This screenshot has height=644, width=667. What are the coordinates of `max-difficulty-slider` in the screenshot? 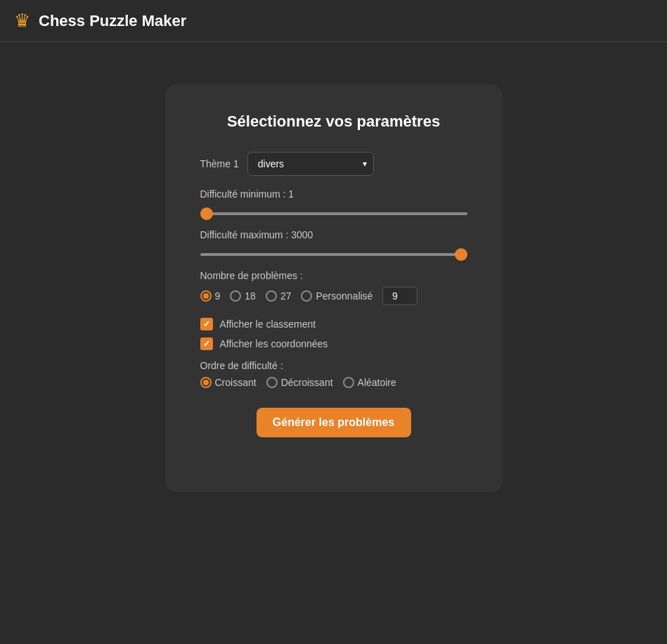 It's located at (334, 255).